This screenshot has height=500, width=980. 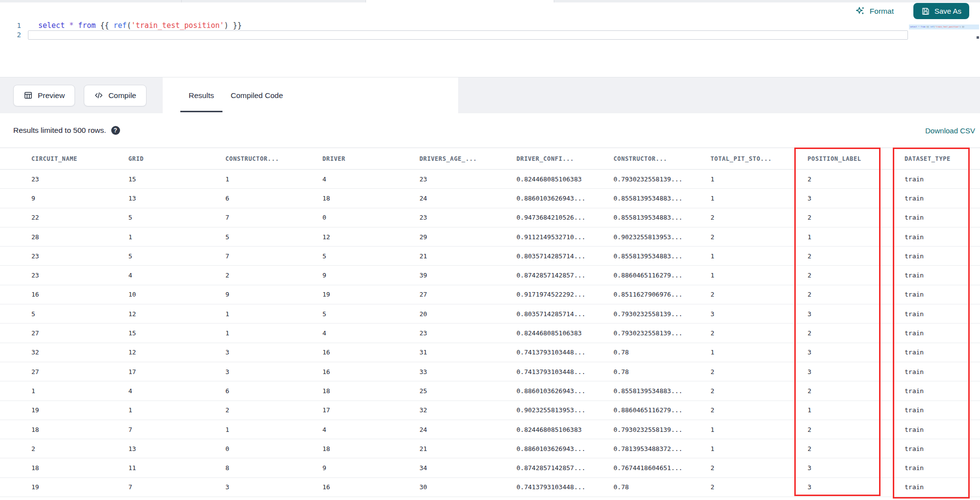 I want to click on preview-button: Preview, so click(x=44, y=96).